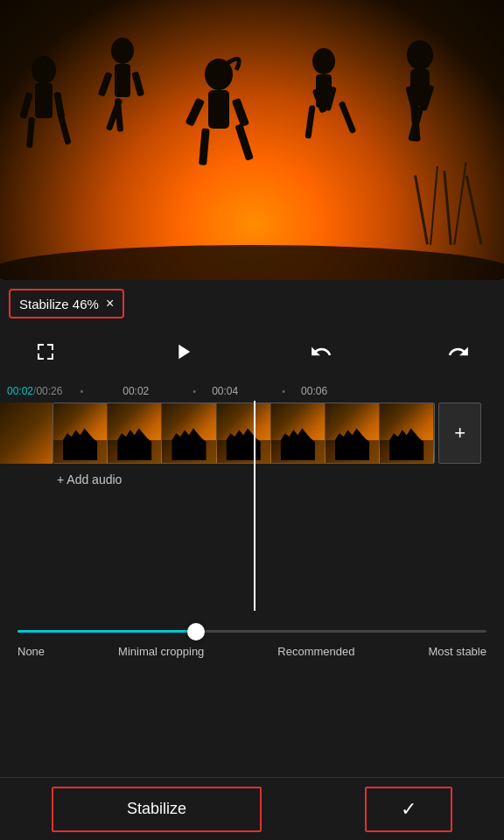  What do you see at coordinates (314, 391) in the screenshot?
I see `time-marker-3: 00:06` at bounding box center [314, 391].